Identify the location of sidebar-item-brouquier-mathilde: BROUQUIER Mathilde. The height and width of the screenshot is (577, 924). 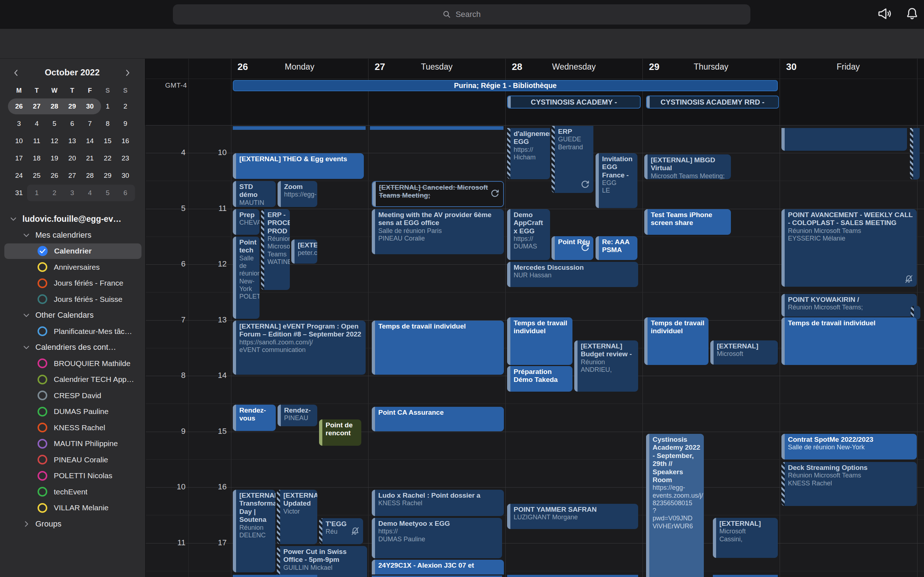
(72, 364).